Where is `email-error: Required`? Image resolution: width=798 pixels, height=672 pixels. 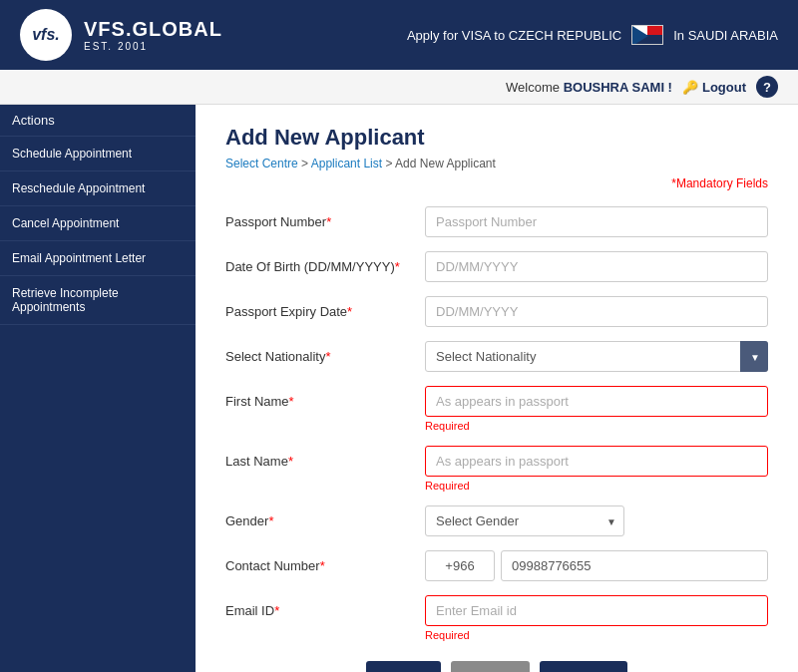 email-error: Required is located at coordinates (597, 635).